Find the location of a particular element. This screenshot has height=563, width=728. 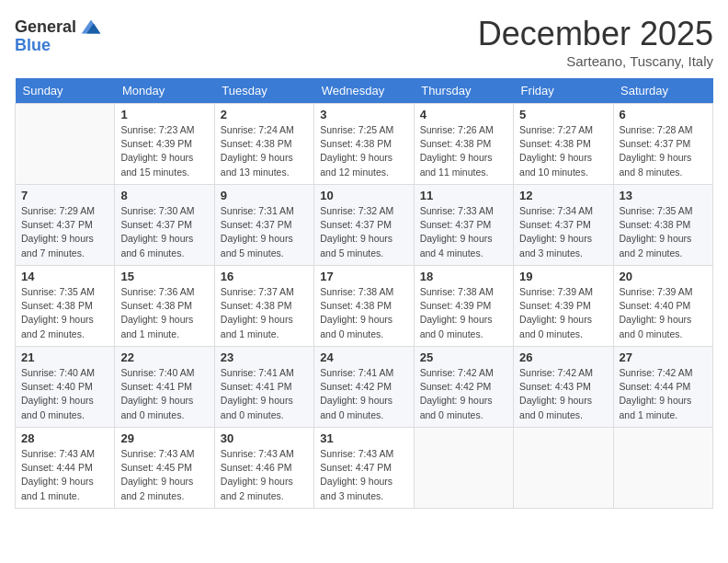

day-number: 1 is located at coordinates (164, 114).